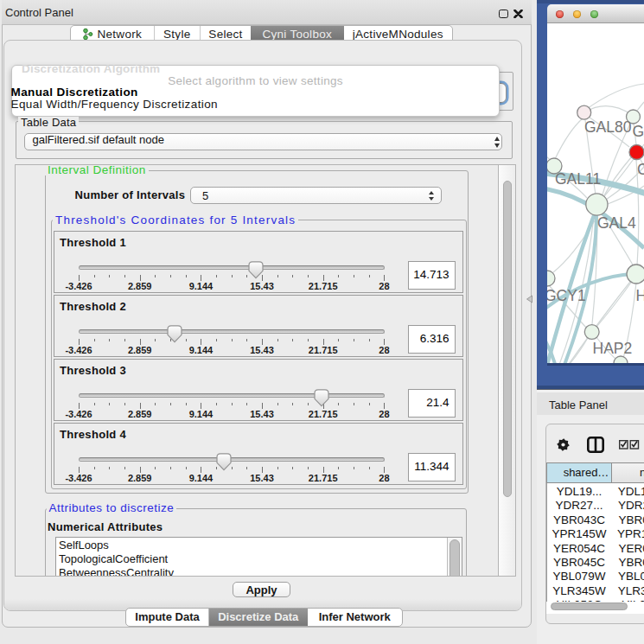 The image size is (644, 644). I want to click on svg-text: GAL80, so click(609, 127).